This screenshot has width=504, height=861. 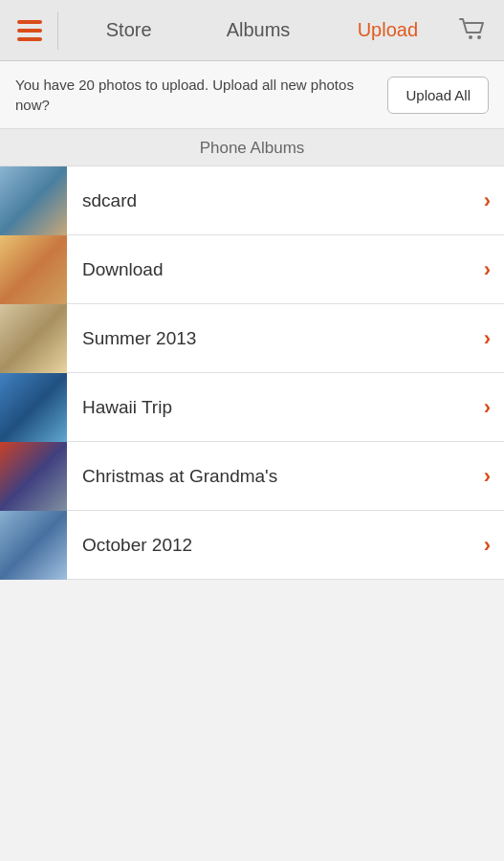 I want to click on album-item: Christmas at Grandma's›, so click(x=252, y=476).